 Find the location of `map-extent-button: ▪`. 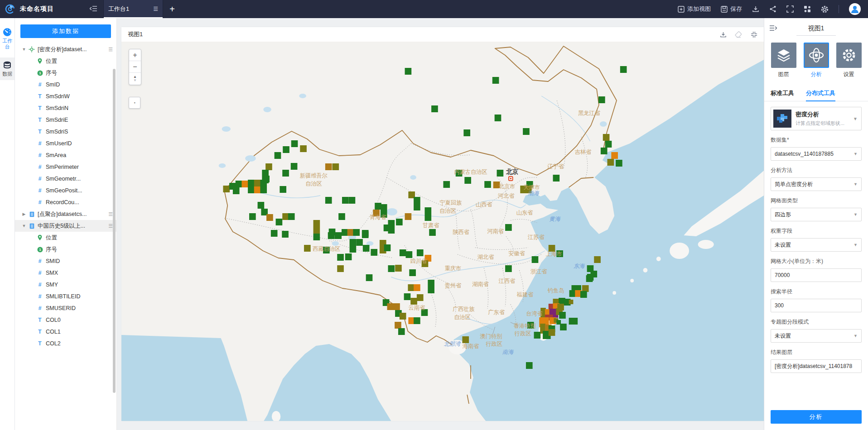

map-extent-button: ▪ is located at coordinates (135, 103).